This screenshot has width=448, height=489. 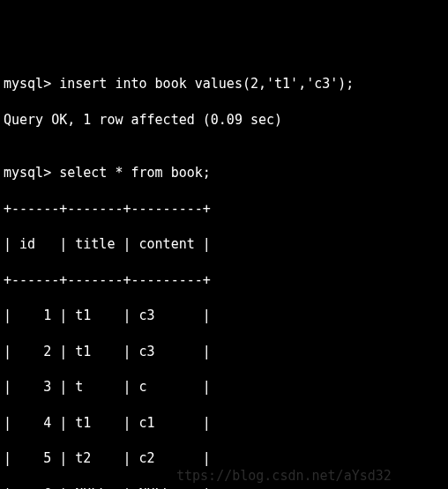 I want to click on table-row: | 5 | t2 | c2 |, so click(x=226, y=458).